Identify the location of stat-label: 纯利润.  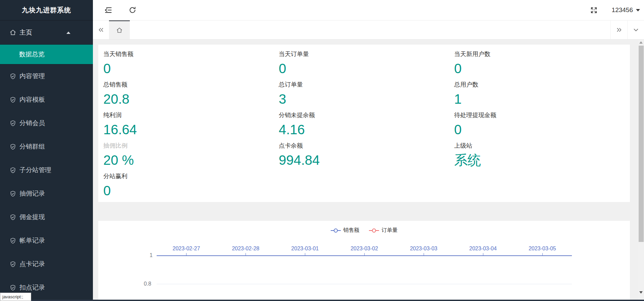
(191, 115).